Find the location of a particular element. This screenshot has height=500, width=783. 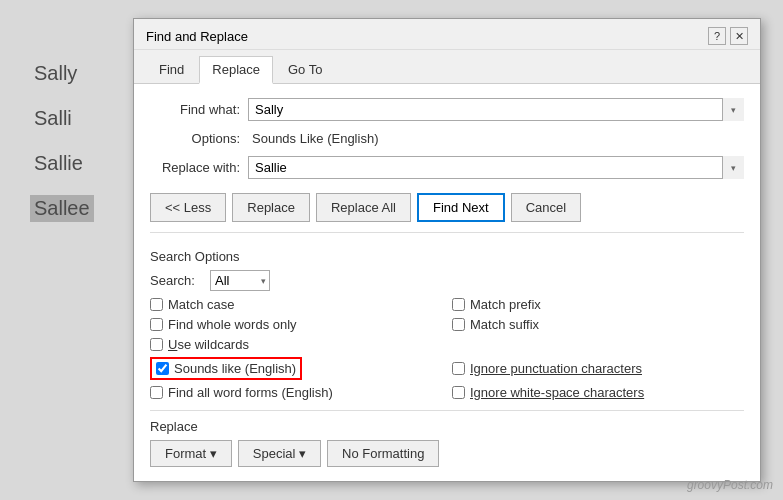

replace-dropdown-btn: ▾ is located at coordinates (733, 168).